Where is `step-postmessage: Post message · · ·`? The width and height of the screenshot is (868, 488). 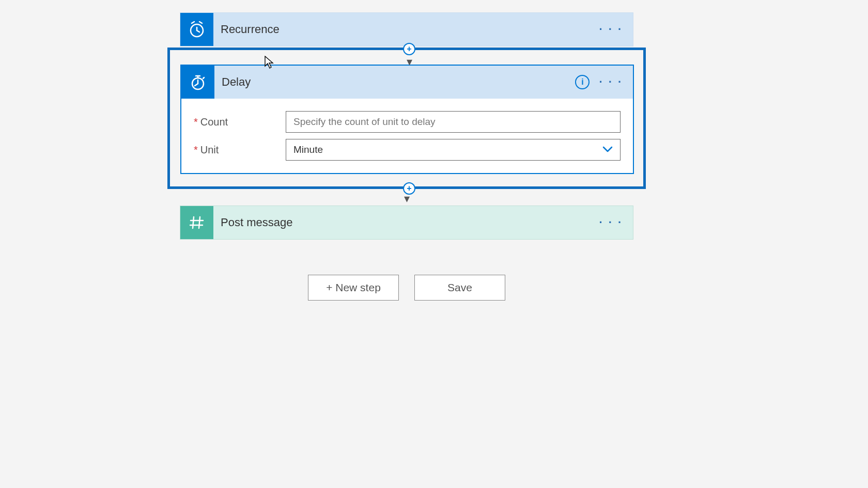 step-postmessage: Post message · · · is located at coordinates (407, 223).